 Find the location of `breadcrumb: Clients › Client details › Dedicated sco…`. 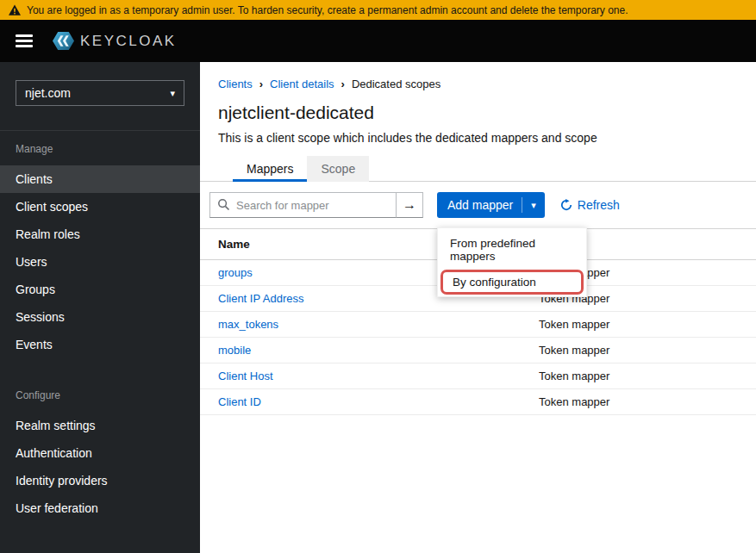

breadcrumb: Clients › Client details › Dedicated sco… is located at coordinates (478, 76).